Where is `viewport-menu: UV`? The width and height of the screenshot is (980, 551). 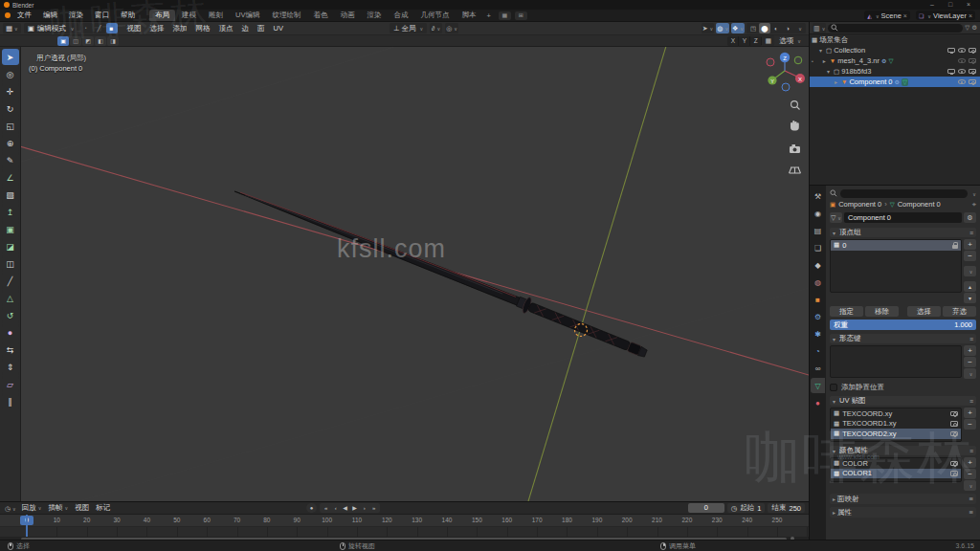
viewport-menu: UV is located at coordinates (278, 29).